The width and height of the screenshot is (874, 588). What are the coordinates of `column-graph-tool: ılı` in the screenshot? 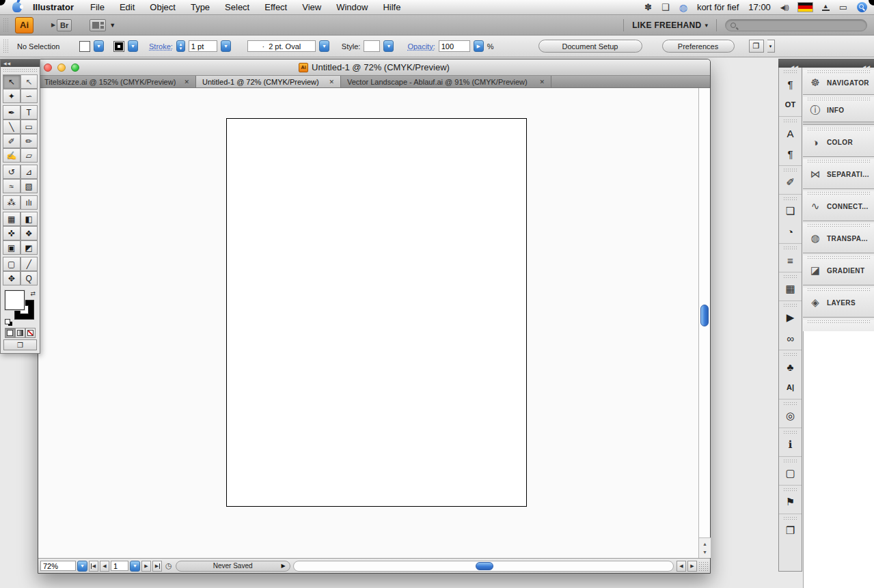 It's located at (29, 202).